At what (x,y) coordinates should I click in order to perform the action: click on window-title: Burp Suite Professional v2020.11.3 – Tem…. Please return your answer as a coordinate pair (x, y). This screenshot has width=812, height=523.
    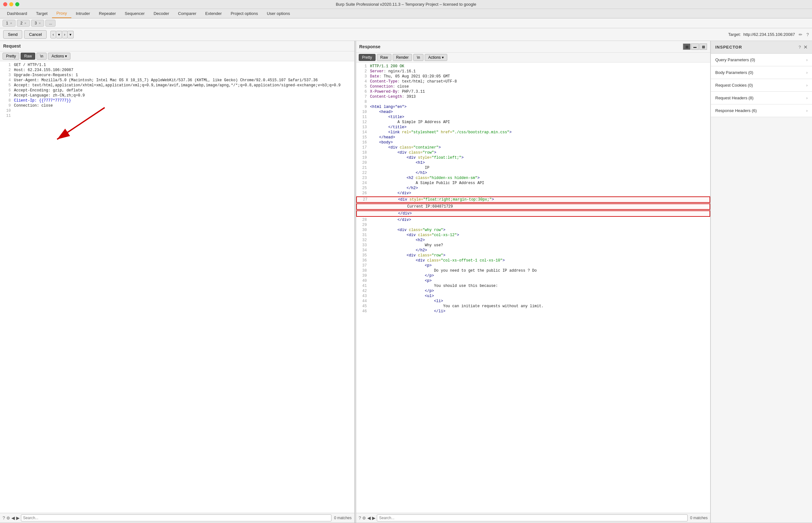
    Looking at the image, I should click on (406, 4).